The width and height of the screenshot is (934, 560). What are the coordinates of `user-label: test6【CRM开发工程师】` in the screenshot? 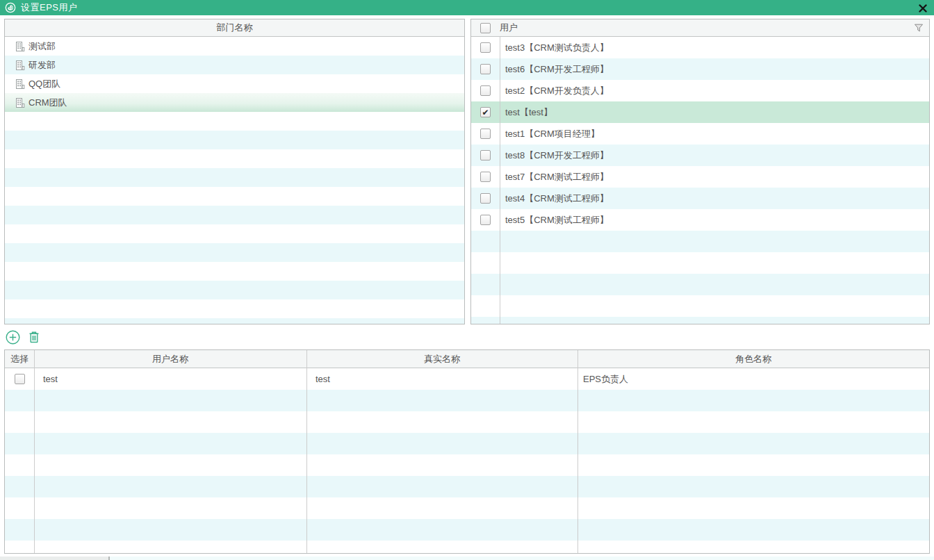 It's located at (555, 69).